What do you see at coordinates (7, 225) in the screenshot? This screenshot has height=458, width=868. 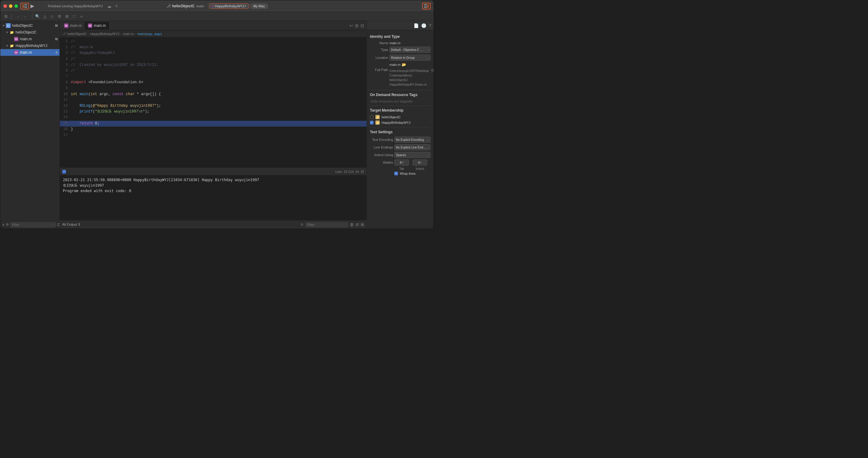 I see `filter-icon: ⚙` at bounding box center [7, 225].